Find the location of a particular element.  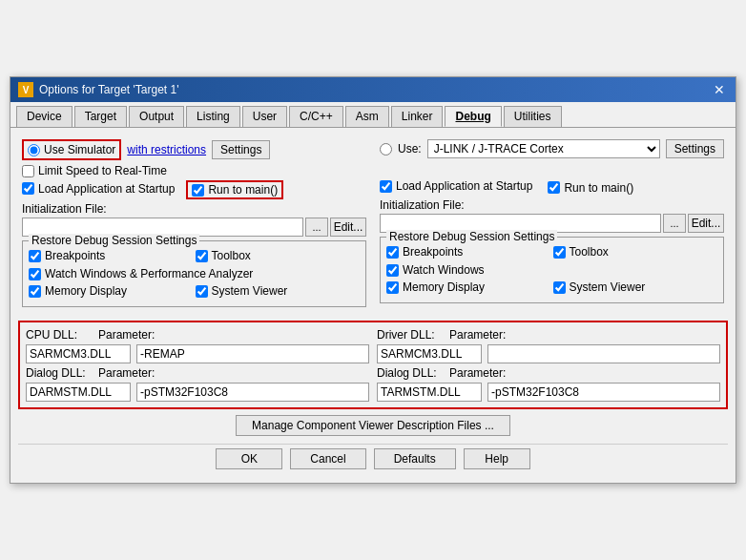

use-simulator-group: Use Simulator is located at coordinates (72, 150).